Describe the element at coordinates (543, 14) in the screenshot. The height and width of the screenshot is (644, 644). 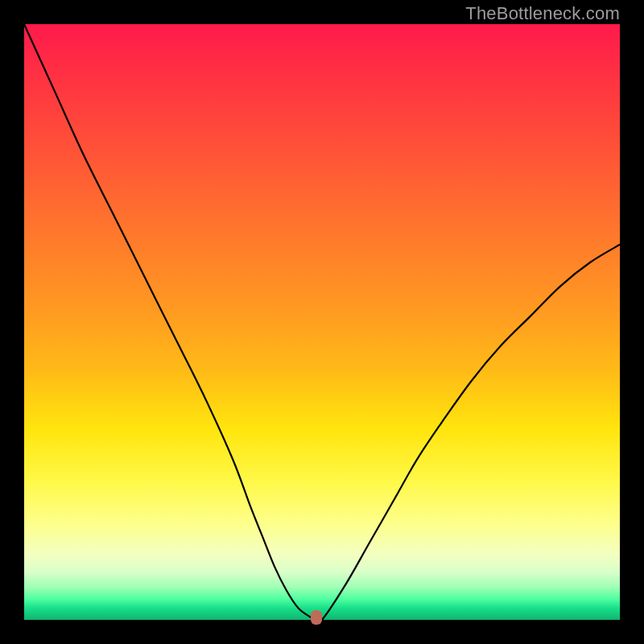
I see `watermark-text: TheBottleneck.com` at that location.